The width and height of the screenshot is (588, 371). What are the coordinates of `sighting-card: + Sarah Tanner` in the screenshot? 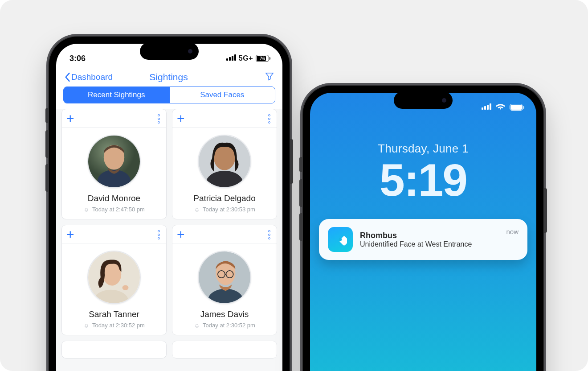 It's located at (114, 280).